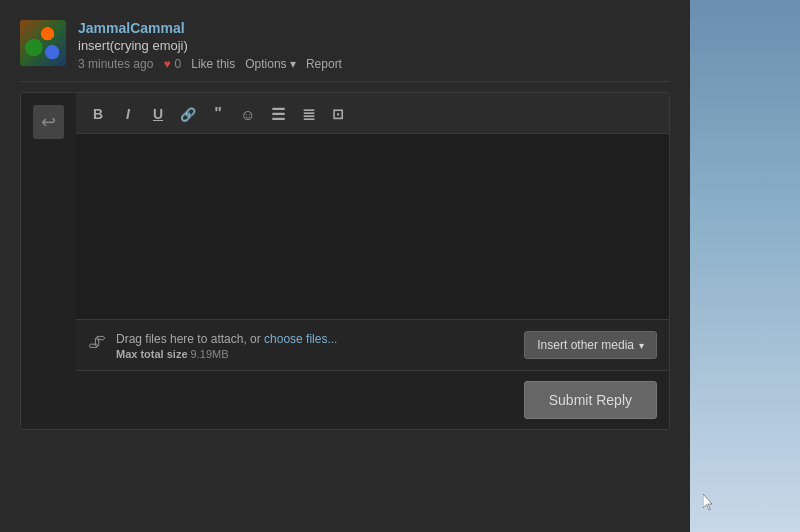 The image size is (800, 532). Describe the element at coordinates (338, 114) in the screenshot. I see `image-button: ⊡` at that location.